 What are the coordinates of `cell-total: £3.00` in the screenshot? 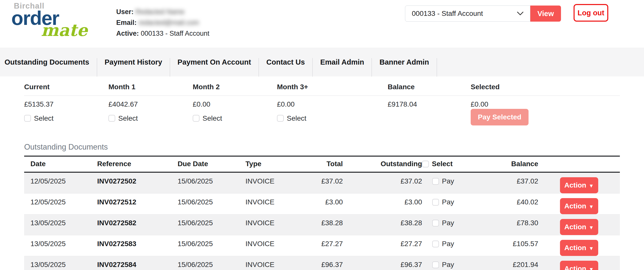 It's located at (316, 204).